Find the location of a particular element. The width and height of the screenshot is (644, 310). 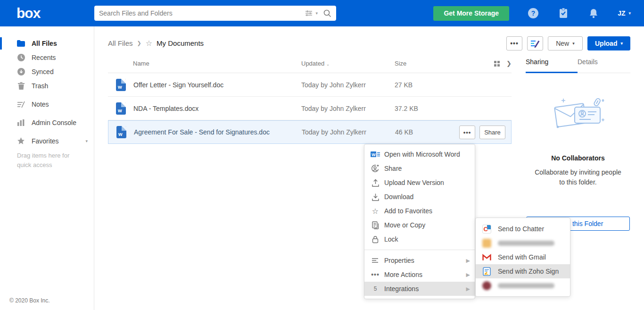

search-input is located at coordinates (202, 13).